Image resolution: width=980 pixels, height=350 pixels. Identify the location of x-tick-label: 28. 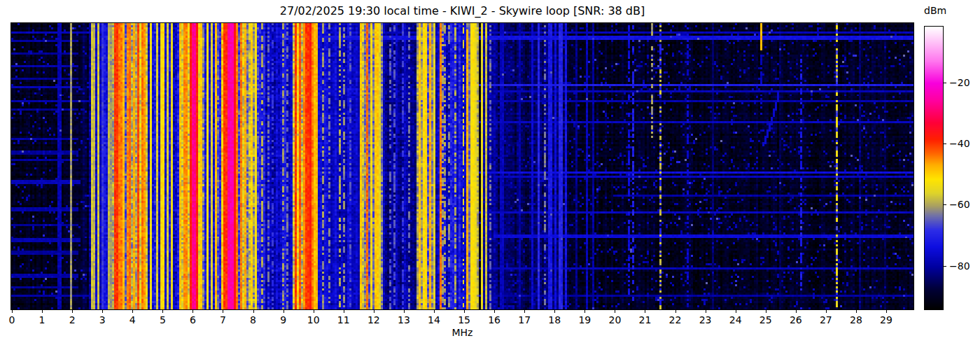
(856, 320).